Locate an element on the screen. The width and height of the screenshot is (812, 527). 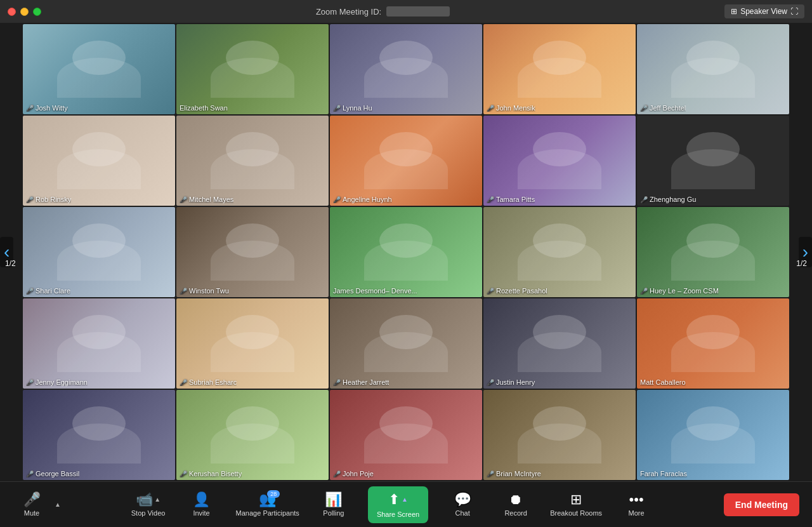
invite-label: Invite is located at coordinates (201, 513).